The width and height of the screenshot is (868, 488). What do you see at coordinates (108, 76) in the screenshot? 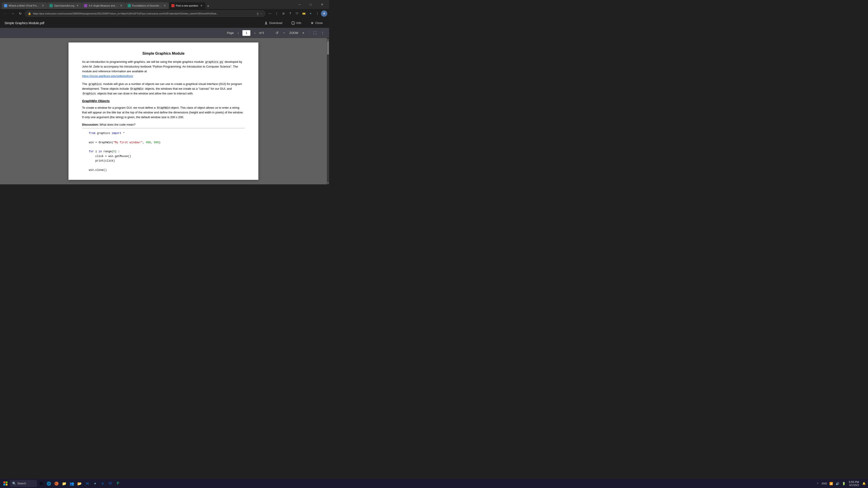
I see `pdf-link: https://mcsp.wartburg.edu/zelle/python/` at bounding box center [108, 76].